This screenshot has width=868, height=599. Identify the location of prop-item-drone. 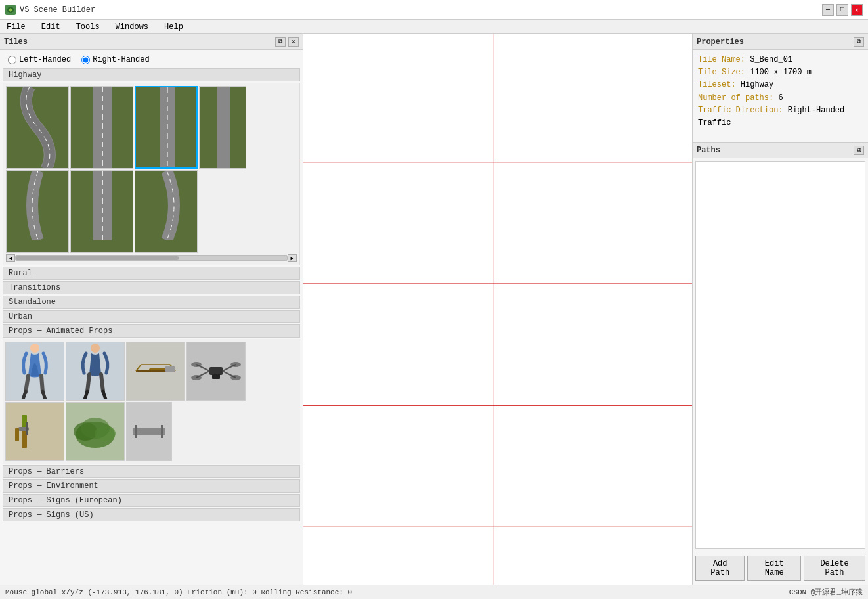
(216, 371).